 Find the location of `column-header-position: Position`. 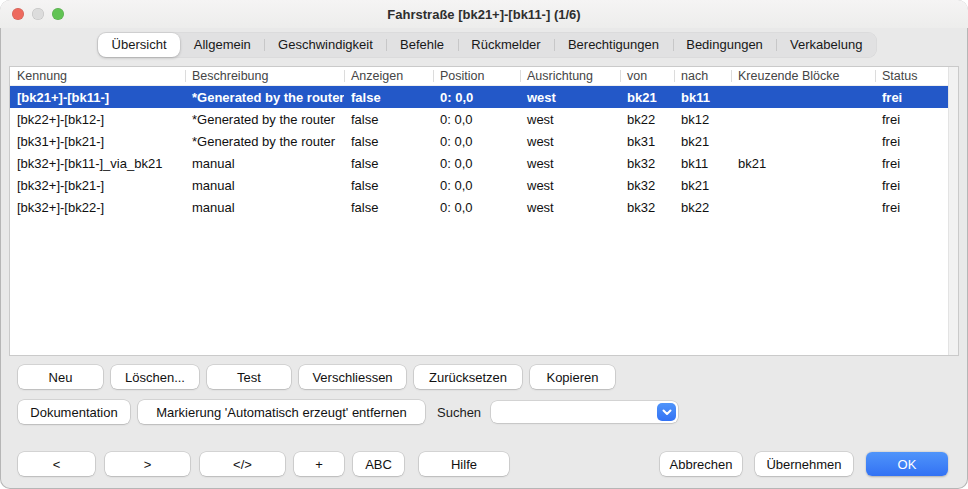

column-header-position: Position is located at coordinates (476, 76).